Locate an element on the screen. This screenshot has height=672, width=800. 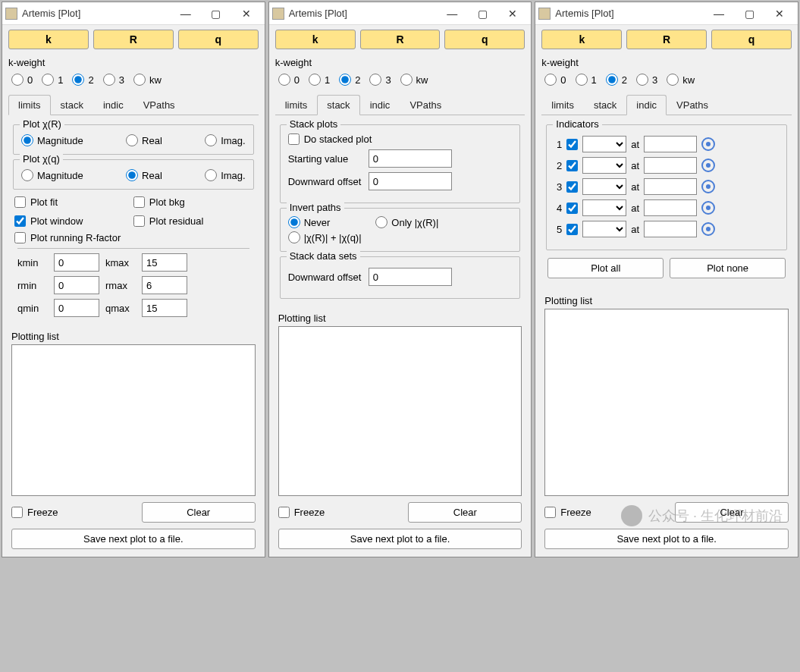
chiQ-magnitude: Magnitude is located at coordinates (52, 175).